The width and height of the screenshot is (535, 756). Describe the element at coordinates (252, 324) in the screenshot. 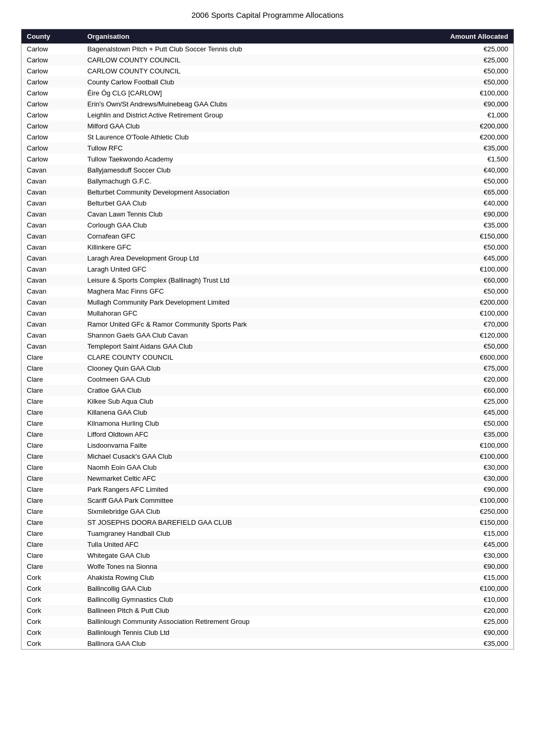

I see `organisation-cell: Ramor United GFc & Ramor Community Sport…` at that location.